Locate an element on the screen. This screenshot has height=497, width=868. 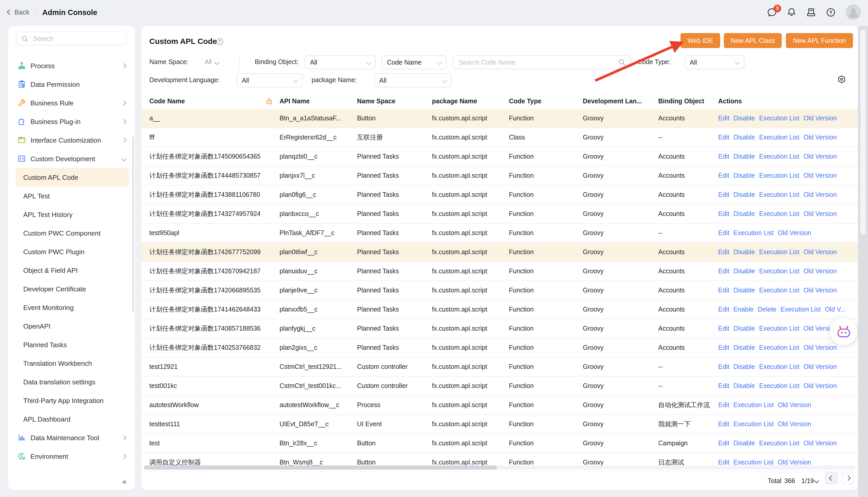
sidebar-item-translation-workbench: Translation Workbench is located at coordinates (72, 363).